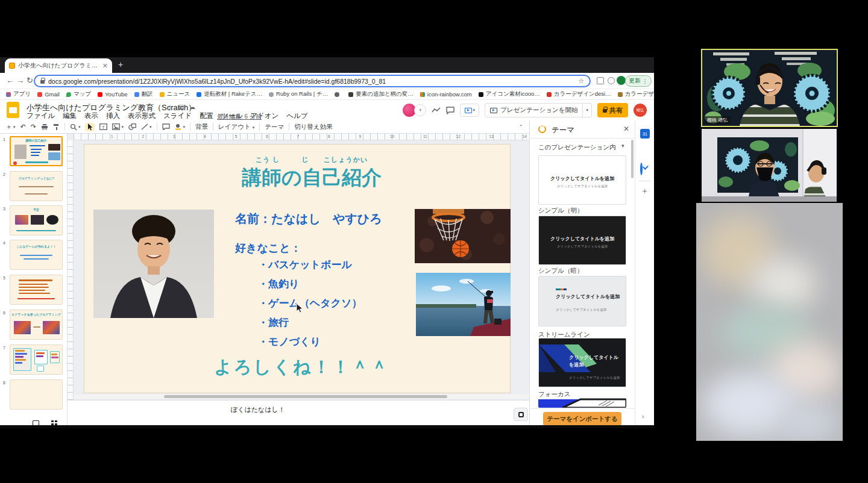 This screenshot has height=483, width=868. Describe the element at coordinates (20, 81) in the screenshot. I see `forward-icon: →` at that location.